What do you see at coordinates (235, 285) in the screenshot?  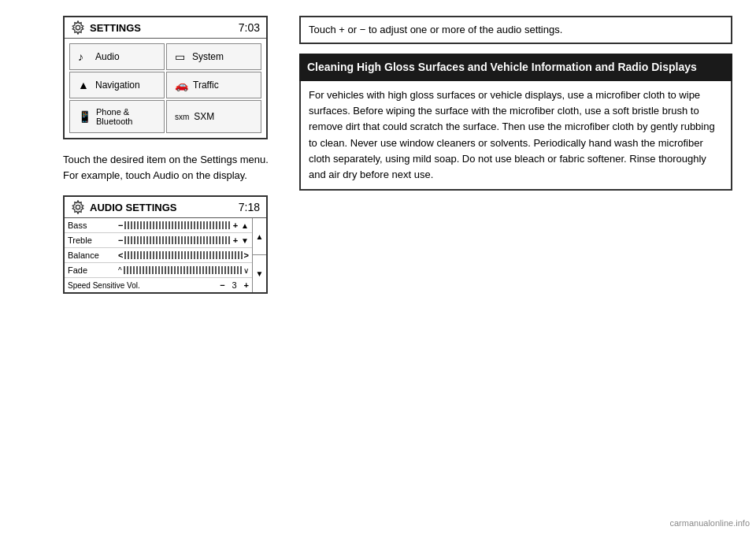 I see `speed-vol-controls: − 3 +` at bounding box center [235, 285].